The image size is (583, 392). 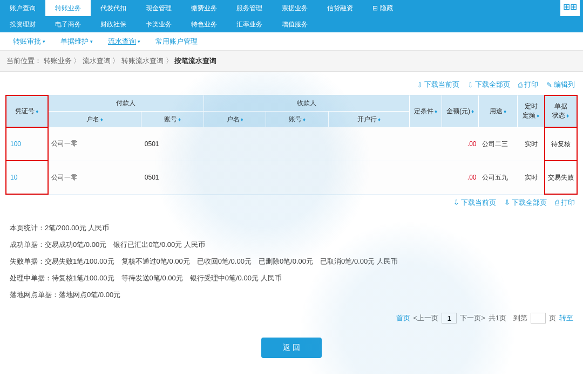 What do you see at coordinates (292, 144) in the screenshot?
I see `table-row: 100 公司一零 0501 .00 公司二三 实时 待复核` at bounding box center [292, 144].